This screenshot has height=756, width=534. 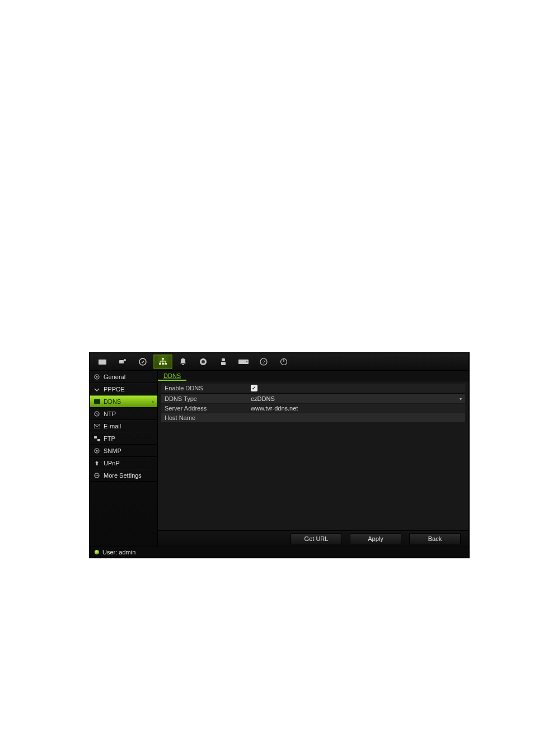 I want to click on camera-icon, so click(x=102, y=362).